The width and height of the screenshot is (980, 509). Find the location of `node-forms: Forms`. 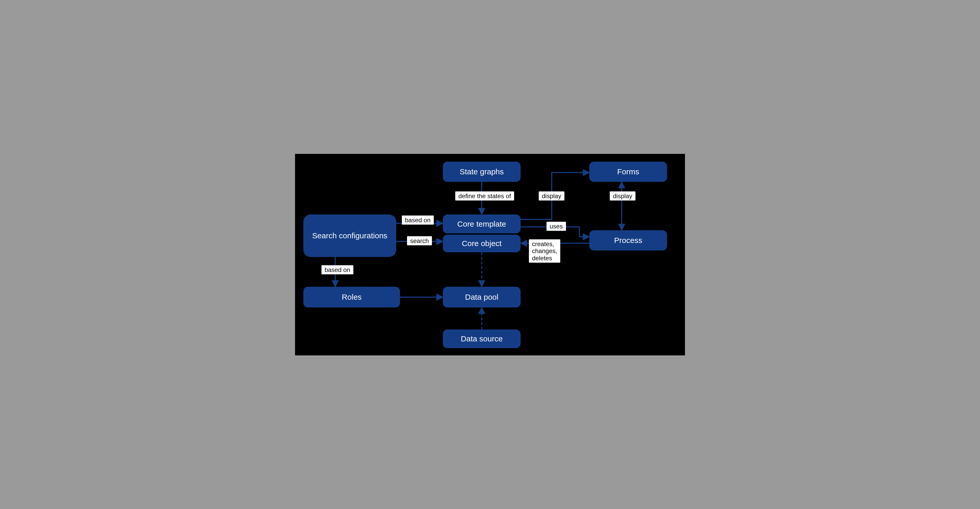

node-forms: Forms is located at coordinates (628, 172).